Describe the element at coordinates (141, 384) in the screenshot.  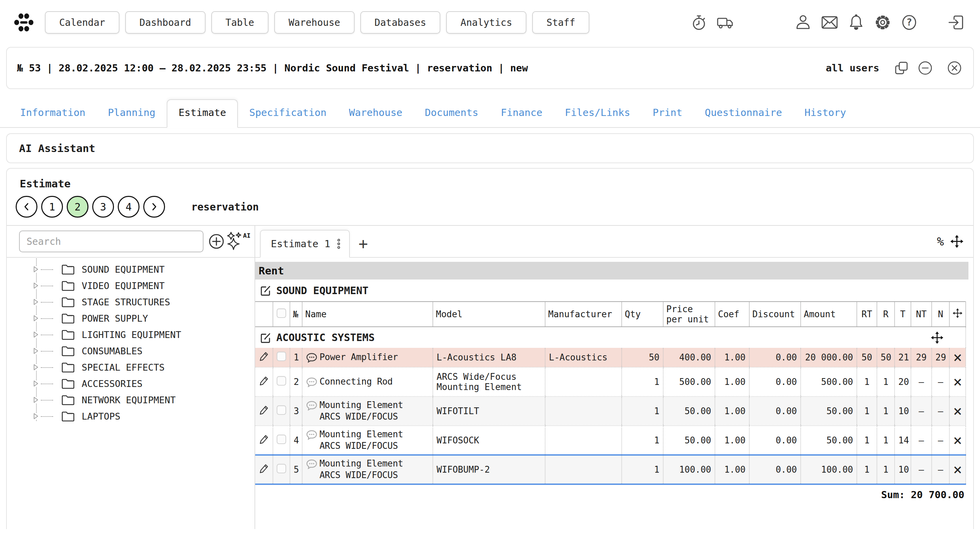
I see `tree-item-accessories: ACCESSORIES` at that location.